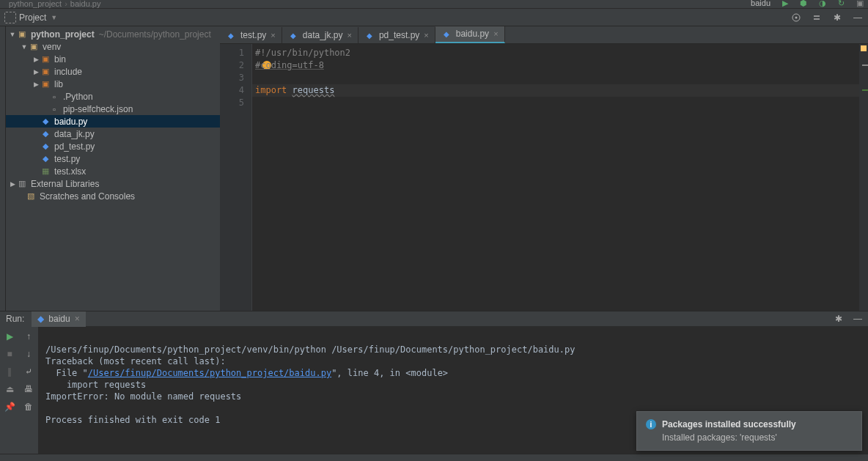  What do you see at coordinates (59, 320) in the screenshot?
I see `run-tab-baidu: ◆ baidu ×` at bounding box center [59, 320].